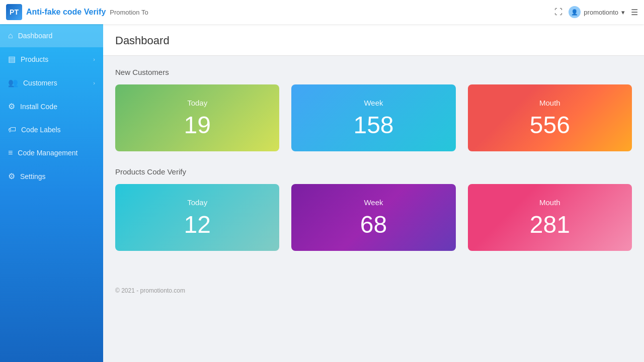  I want to click on nc-week-value: 158, so click(373, 125).